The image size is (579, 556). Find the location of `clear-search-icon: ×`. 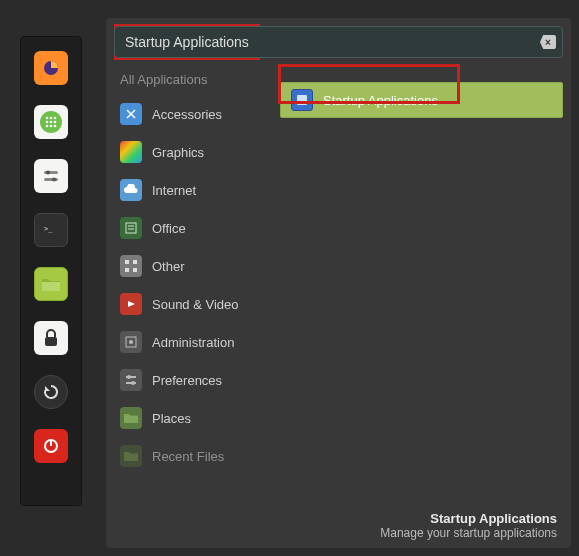

clear-search-icon: × is located at coordinates (548, 42).